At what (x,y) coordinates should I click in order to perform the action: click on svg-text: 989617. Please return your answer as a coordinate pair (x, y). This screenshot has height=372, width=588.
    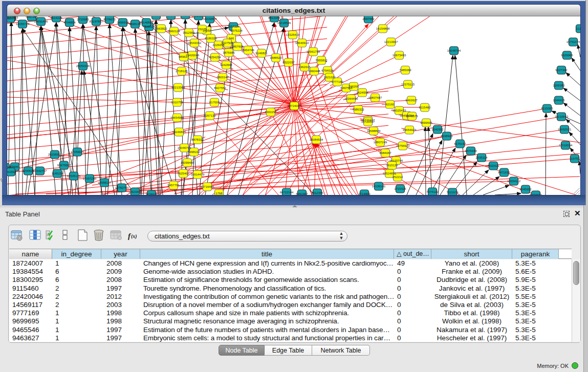
    Looking at the image, I should click on (184, 57).